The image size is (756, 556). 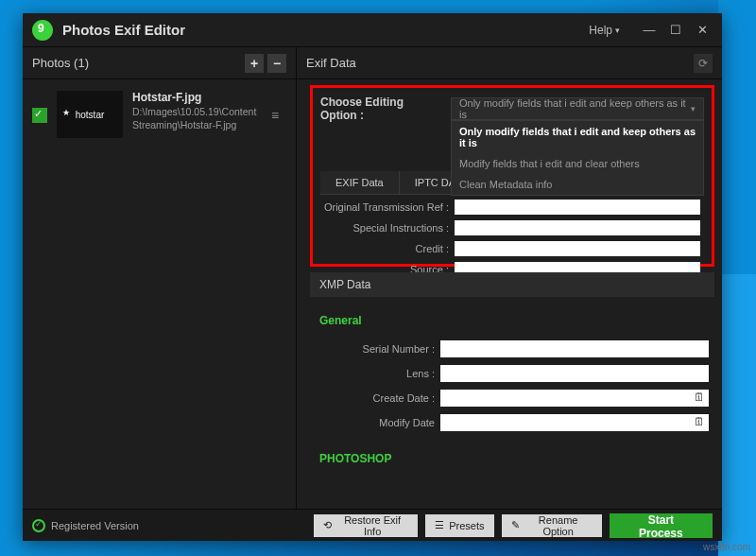 I want to click on dropdown-option: Only modify fields that i edit and keep …, so click(x=577, y=137).